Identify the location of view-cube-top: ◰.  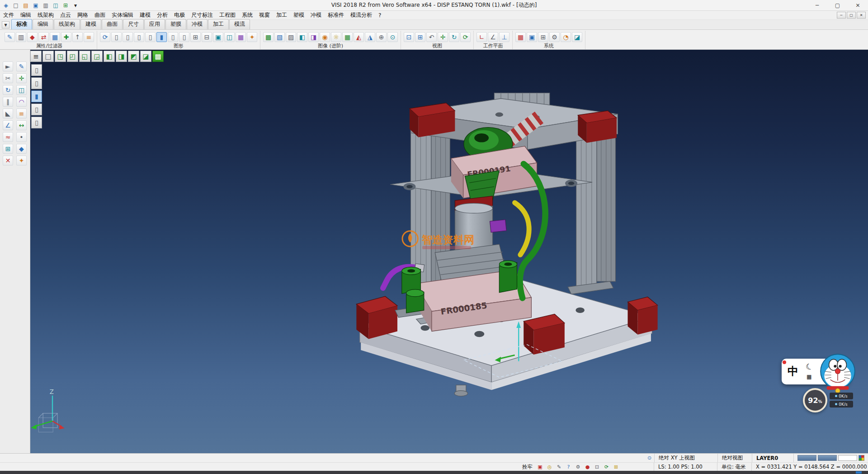
(72, 56).